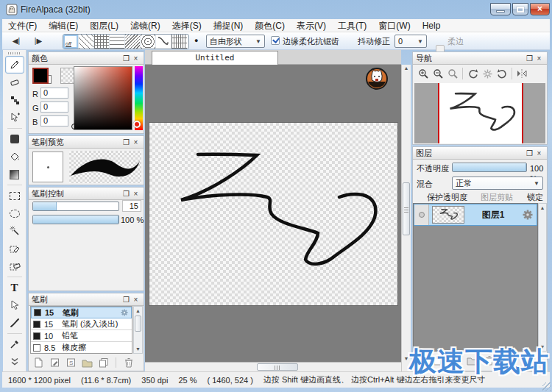 The width and height of the screenshot is (552, 392). Describe the element at coordinates (54, 107) in the screenshot. I see `g-input: 0` at that location.